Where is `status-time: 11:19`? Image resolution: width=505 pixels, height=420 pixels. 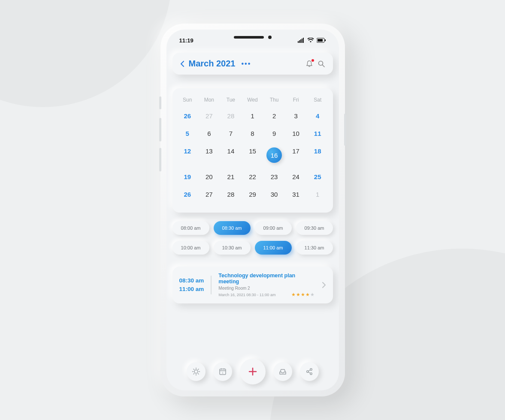 status-time: 11:19 is located at coordinates (186, 40).